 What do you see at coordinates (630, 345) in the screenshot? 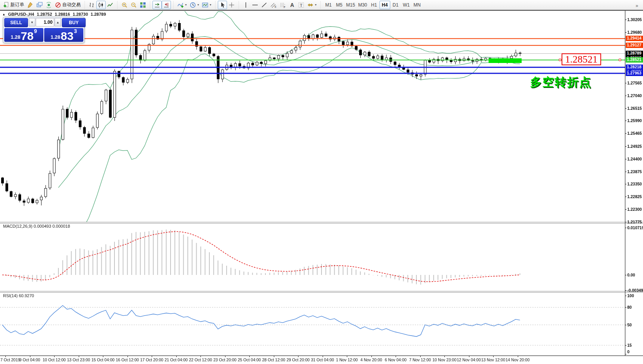
I see `rsi-tick-label: 15` at bounding box center [630, 345].